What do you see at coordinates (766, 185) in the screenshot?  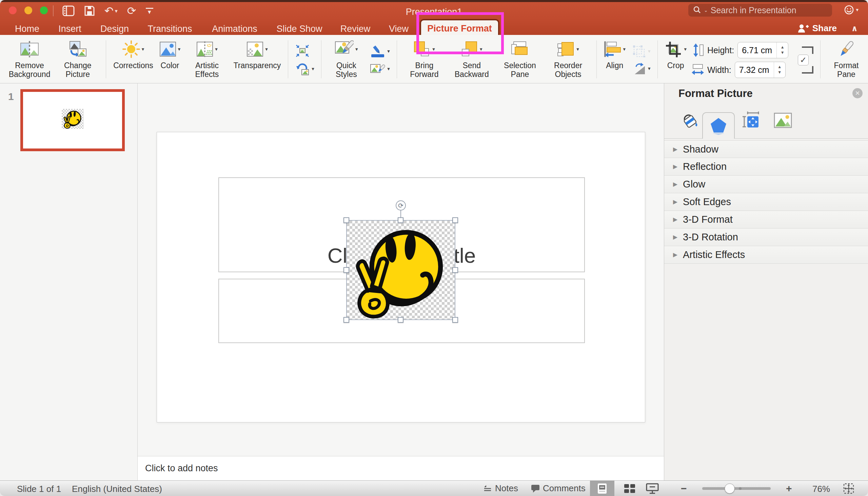 I see `section-glow: ▶ Glow` at bounding box center [766, 185].